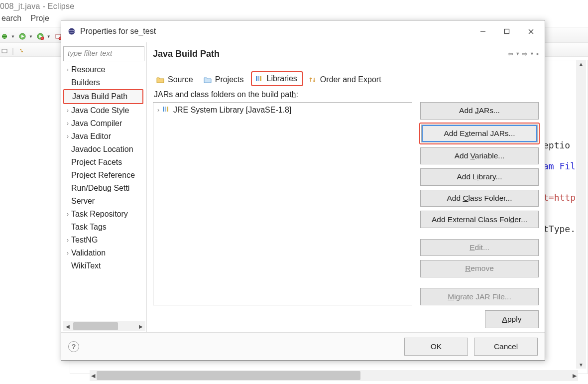 This screenshot has width=588, height=384. What do you see at coordinates (507, 31) in the screenshot?
I see `maximize-button` at bounding box center [507, 31].